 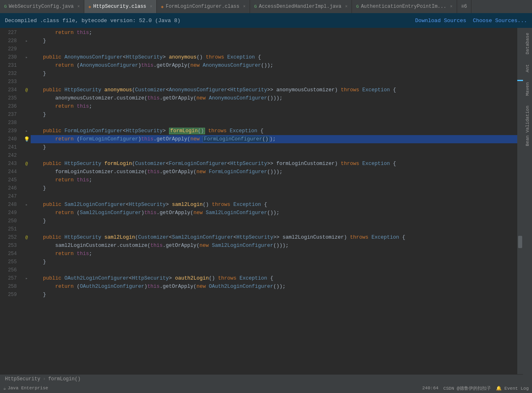 I want to click on csdn-label: CSDN @德鲁伊的扣扣子, so click(x=467, y=388).